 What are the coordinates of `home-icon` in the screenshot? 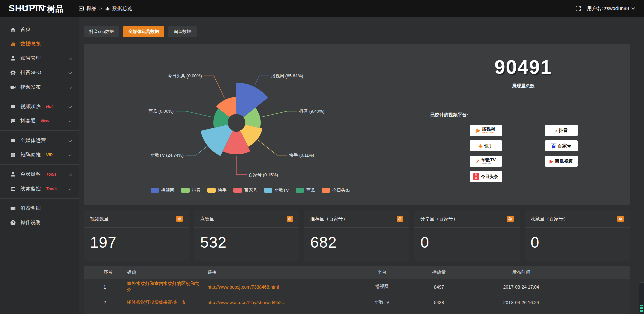 It's located at (13, 30).